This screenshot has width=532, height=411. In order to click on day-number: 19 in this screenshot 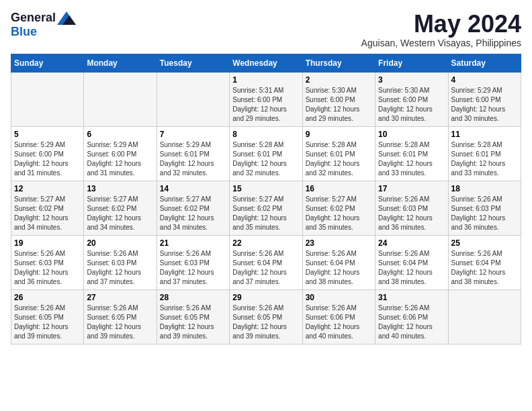, I will do `click(47, 243)`.